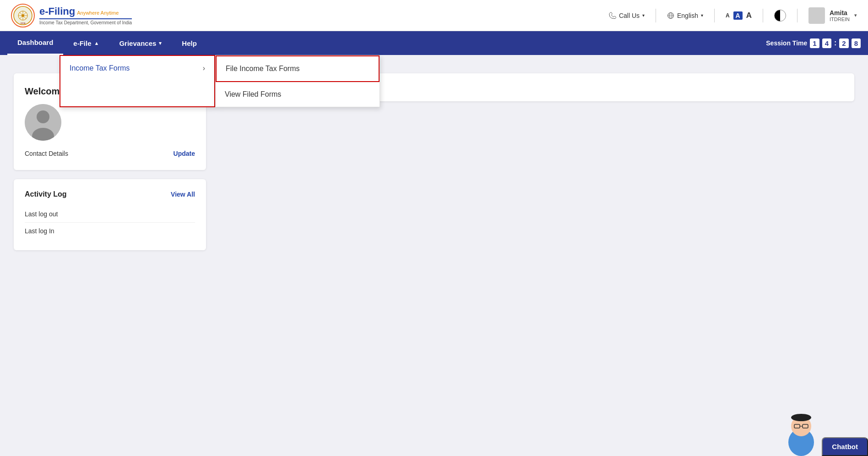 This screenshot has height=456, width=868. I want to click on globe-icon, so click(671, 16).